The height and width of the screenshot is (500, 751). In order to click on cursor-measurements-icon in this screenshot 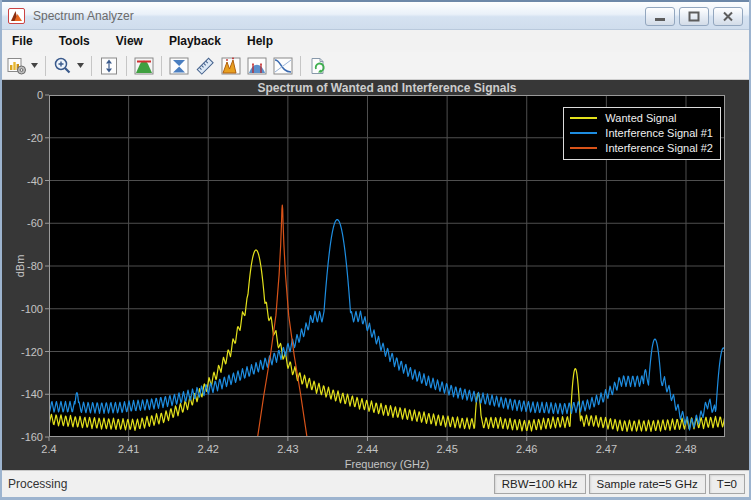, I will do `click(205, 66)`.